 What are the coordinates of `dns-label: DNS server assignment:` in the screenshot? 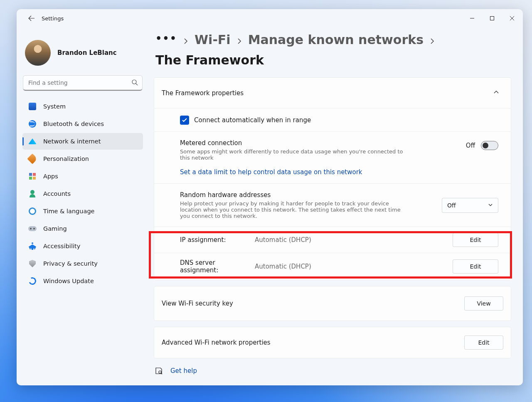 It's located at (217, 266).